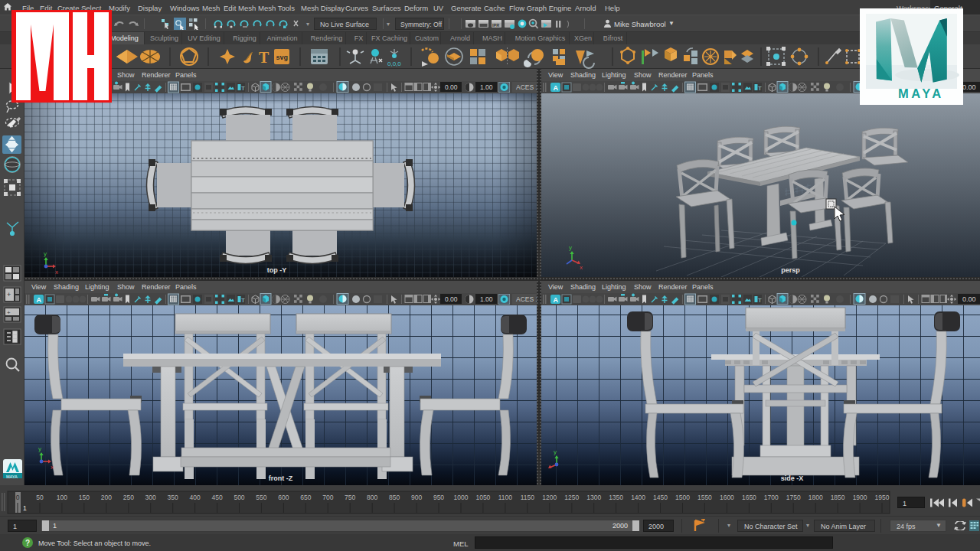 The width and height of the screenshot is (980, 551). Describe the element at coordinates (727, 497) in the screenshot. I see `svg-text: 1600` at that location.